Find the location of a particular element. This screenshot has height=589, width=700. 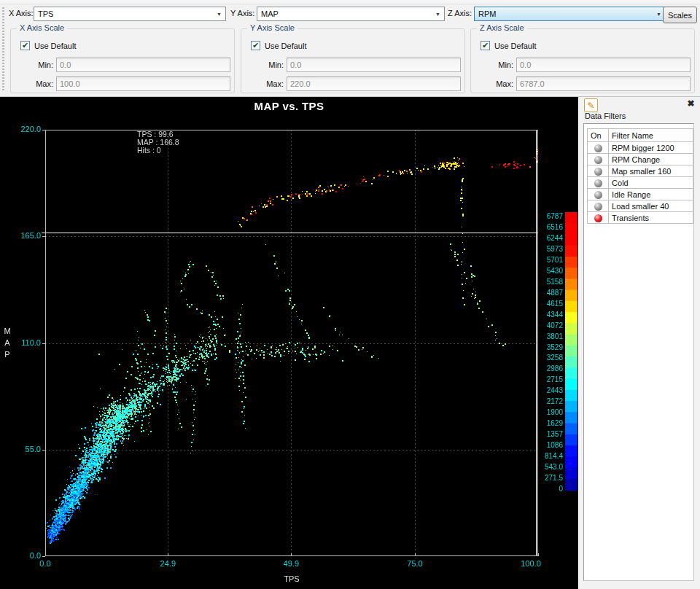

x-axis-scale-group: X Axis Scale ✔ Use Default Min: Max: is located at coordinates (122, 61).